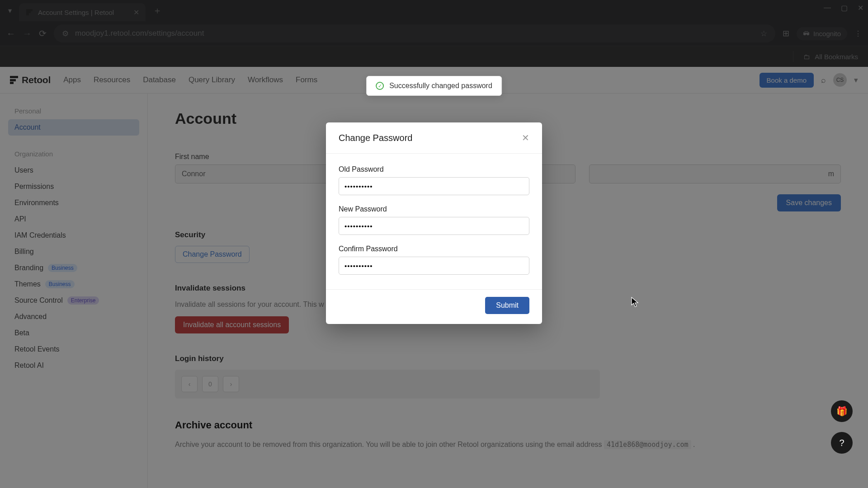 The height and width of the screenshot is (488, 868). I want to click on confirm-password-input, so click(434, 266).